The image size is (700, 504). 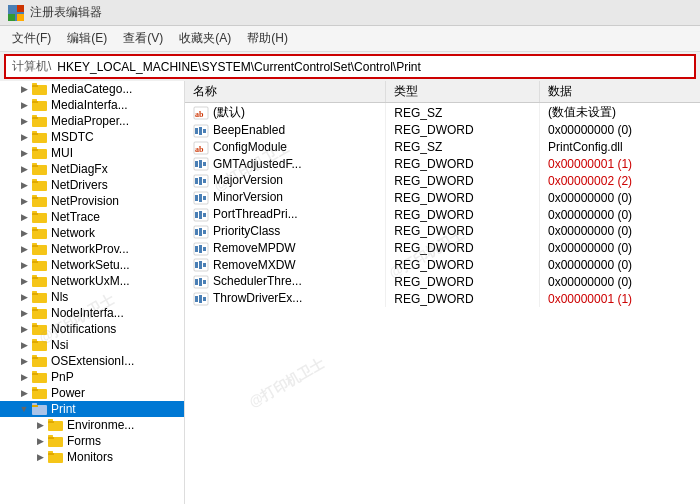 What do you see at coordinates (24, 121) in the screenshot?
I see `expand-arrow-MediaProper: ▶` at bounding box center [24, 121].